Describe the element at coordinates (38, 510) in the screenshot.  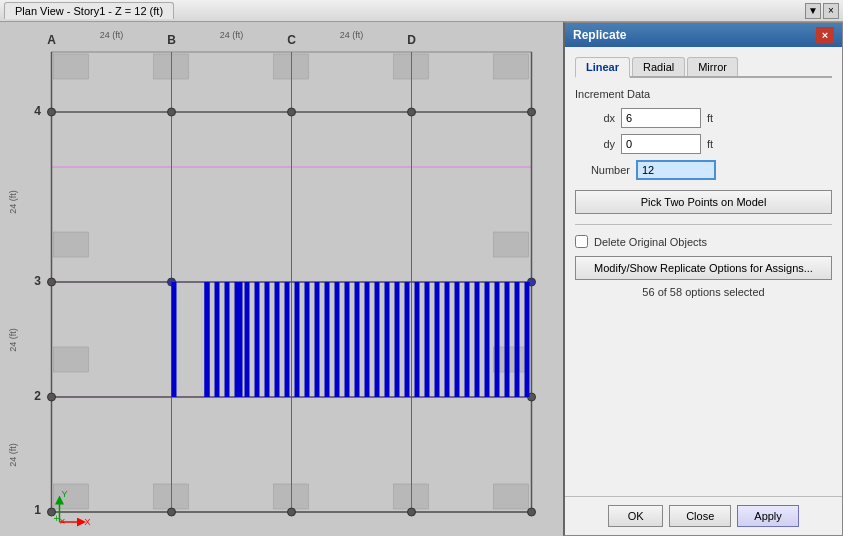
I see `svg-text: 1` at that location.